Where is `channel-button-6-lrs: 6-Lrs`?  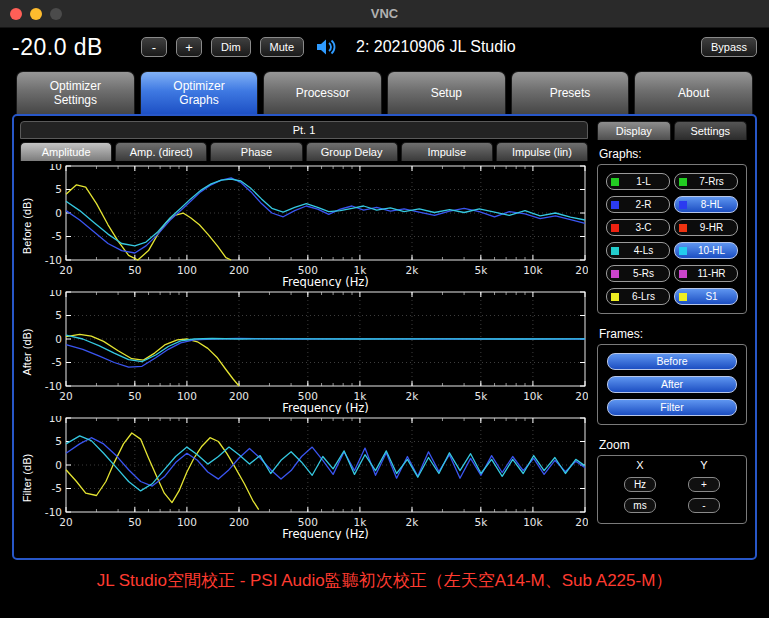
channel-button-6-lrs: 6-Lrs is located at coordinates (638, 296).